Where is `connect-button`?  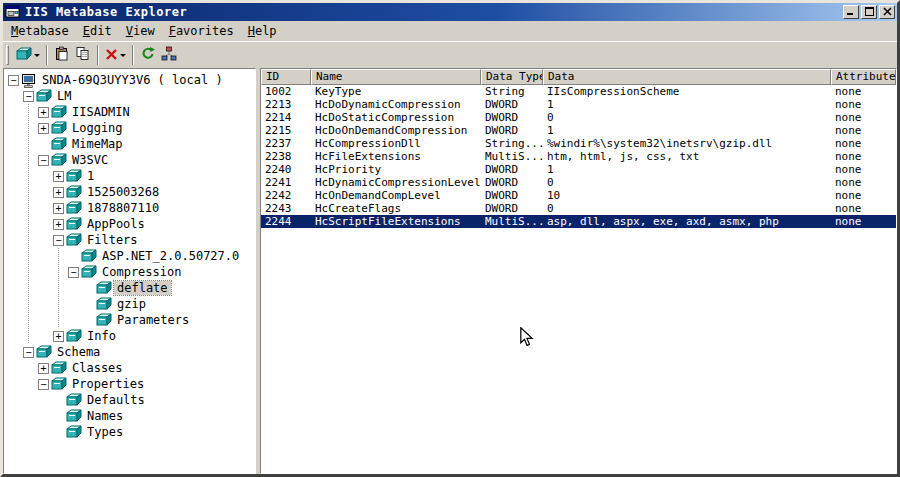
connect-button is located at coordinates (169, 55).